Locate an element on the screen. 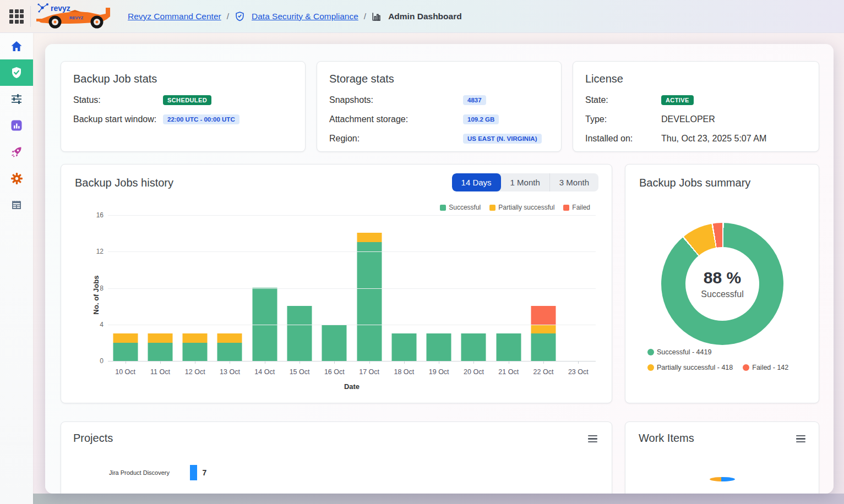  backup-jobs-summary-card: Backup Jobs summary 88 % Successful Succ… is located at coordinates (722, 284).